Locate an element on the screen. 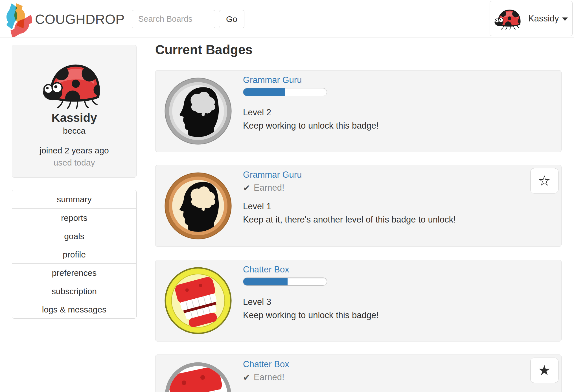 This screenshot has height=392, width=574. badge-card: Grammar Guru ✔ Earned! Level 1 Keep at i… is located at coordinates (358, 206).